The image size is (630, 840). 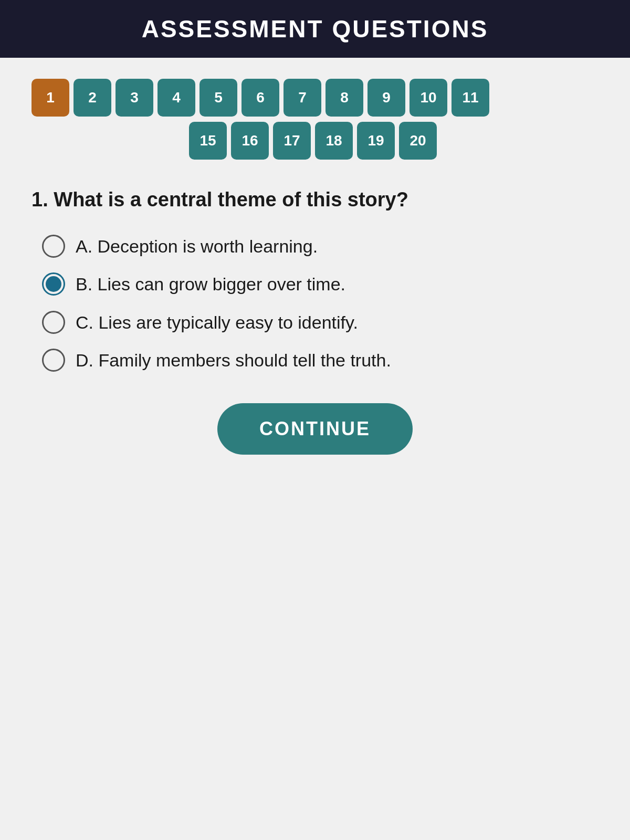 I want to click on nav-btn-7: 7, so click(x=302, y=98).